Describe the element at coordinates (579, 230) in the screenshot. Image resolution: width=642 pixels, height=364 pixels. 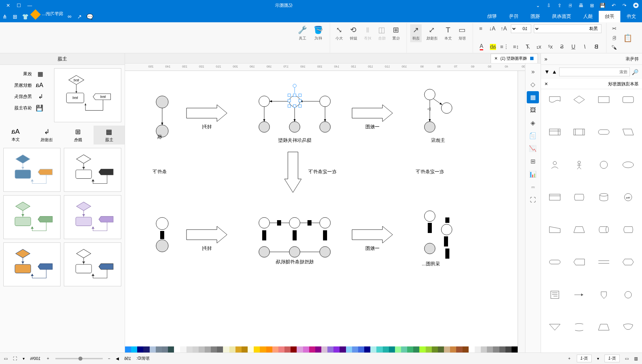
I see `shape-trap-alt` at that location.